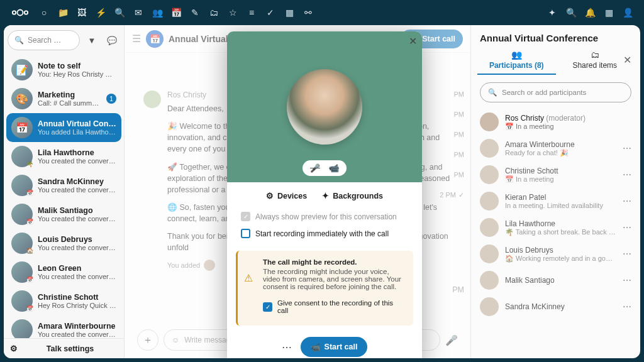 The height and width of the screenshot is (362, 644). I want to click on app-icon: ⚯, so click(308, 13).